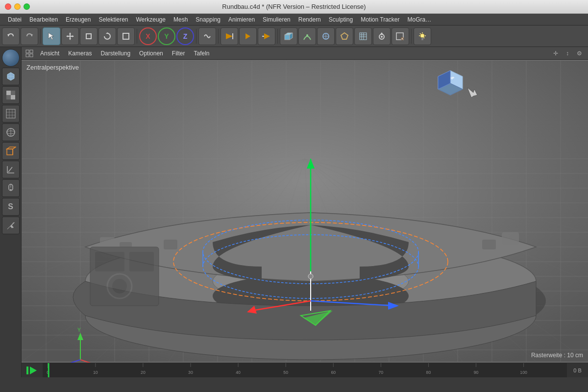 This screenshot has height=392, width=588. I want to click on vp-darstellung: Darstellung, so click(116, 53).